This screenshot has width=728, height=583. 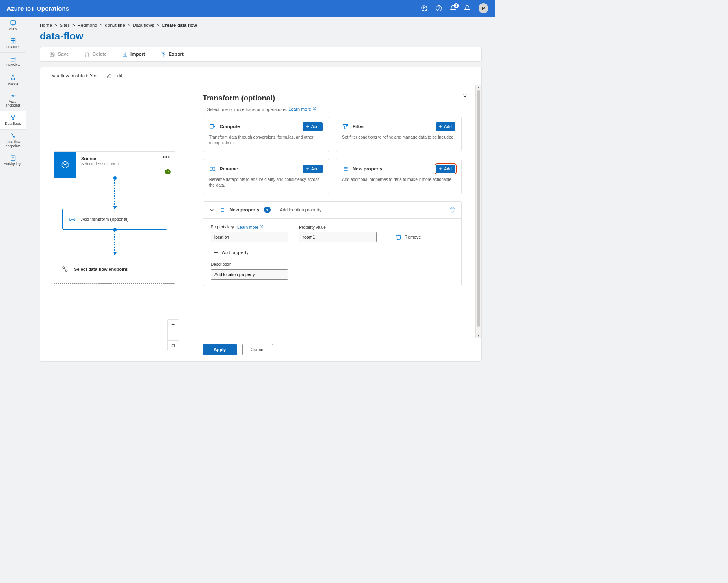 I want to click on compute-icon, so click(x=212, y=126).